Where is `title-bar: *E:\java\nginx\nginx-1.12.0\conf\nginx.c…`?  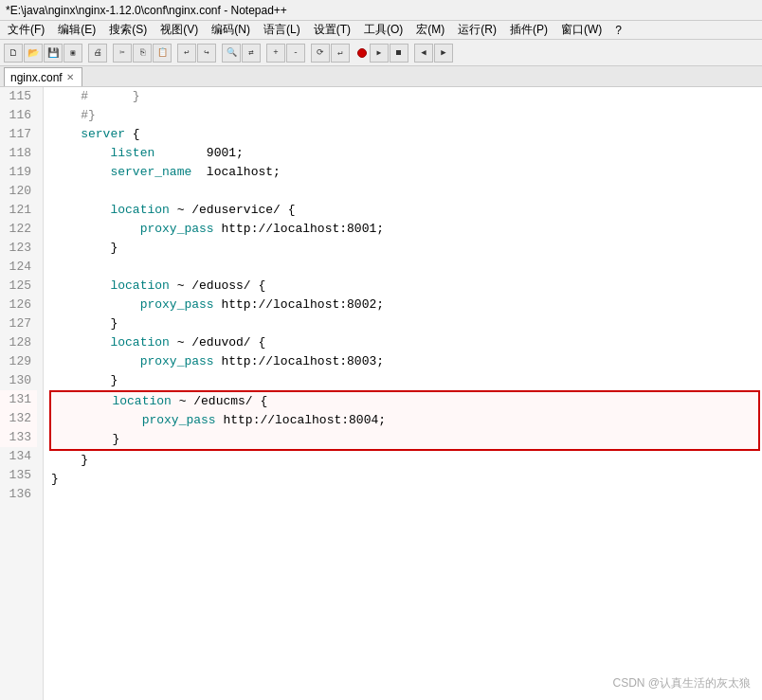 title-bar: *E:\java\nginx\nginx-1.12.0\conf\nginx.c… is located at coordinates (381, 10).